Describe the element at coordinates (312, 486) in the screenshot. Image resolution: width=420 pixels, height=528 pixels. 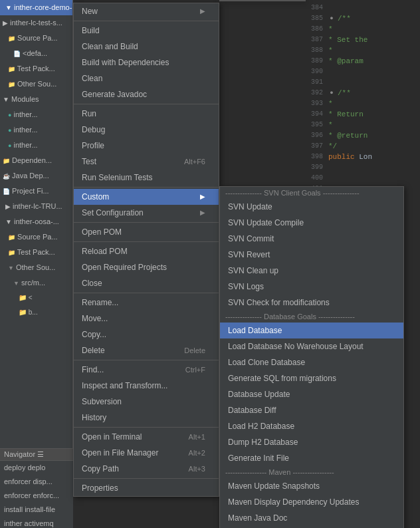
I see `maven-update-snapshots: Maven Update Snapshots` at that location.